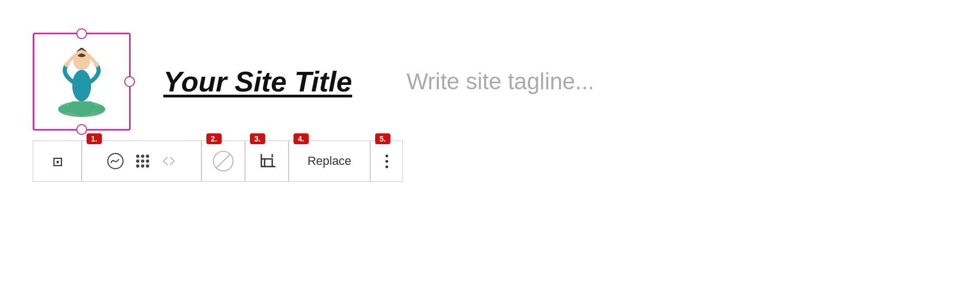  Describe the element at coordinates (214, 139) in the screenshot. I see `badge-2: 2.` at that location.